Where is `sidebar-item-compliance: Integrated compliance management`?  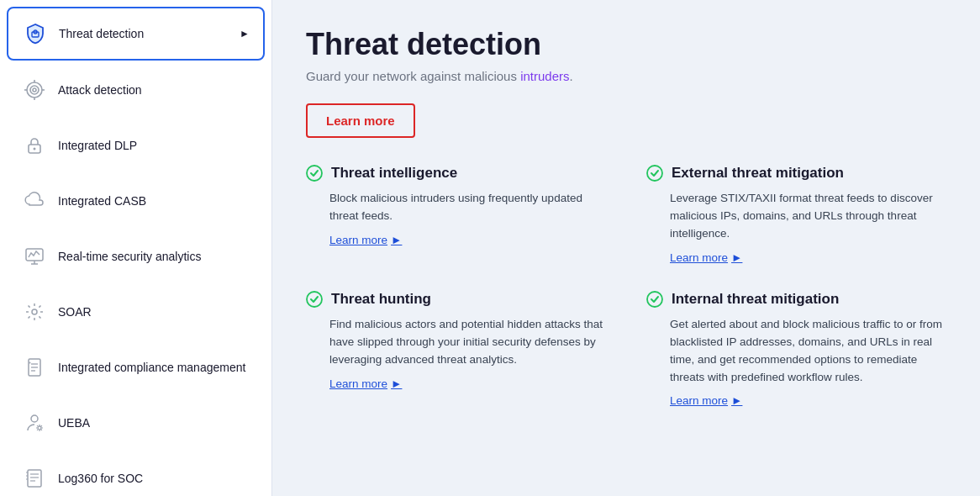
sidebar-item-compliance: Integrated compliance management is located at coordinates (136, 367).